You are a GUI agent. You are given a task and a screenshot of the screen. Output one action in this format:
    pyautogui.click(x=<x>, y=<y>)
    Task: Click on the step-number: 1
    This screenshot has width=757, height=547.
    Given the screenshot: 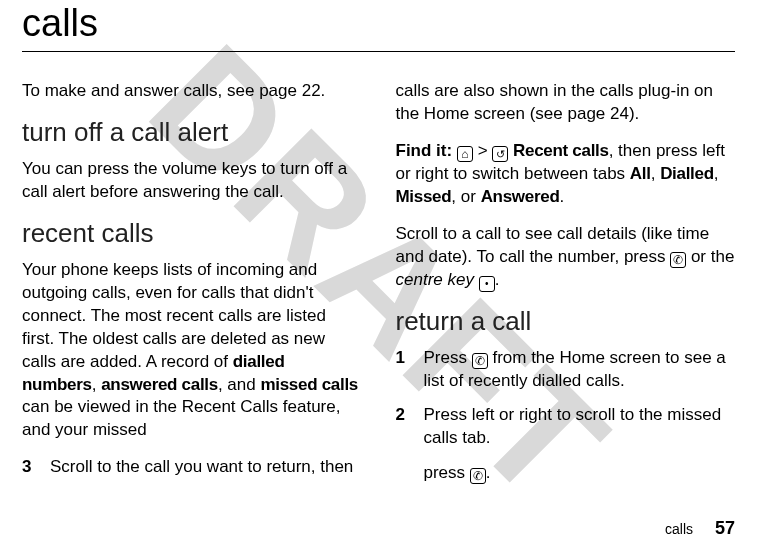 What is the action you would take?
    pyautogui.click(x=403, y=370)
    